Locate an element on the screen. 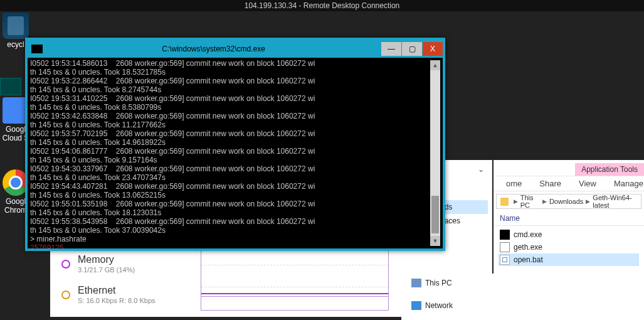 The image size is (644, 320). cmd-hashrate: 25769125 is located at coordinates (46, 246).